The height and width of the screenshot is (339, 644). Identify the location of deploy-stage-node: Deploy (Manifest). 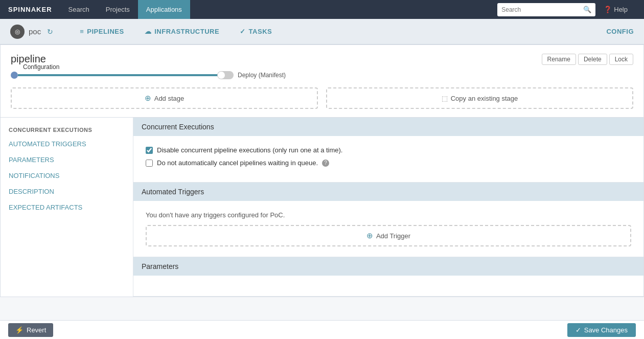
(251, 75).